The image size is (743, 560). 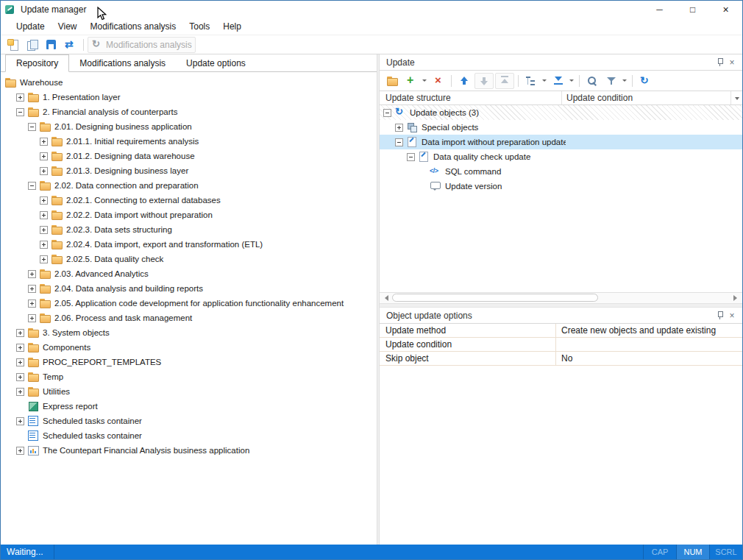 I want to click on tree-row: PROC_REPORT_TEMPLATES, so click(x=188, y=362).